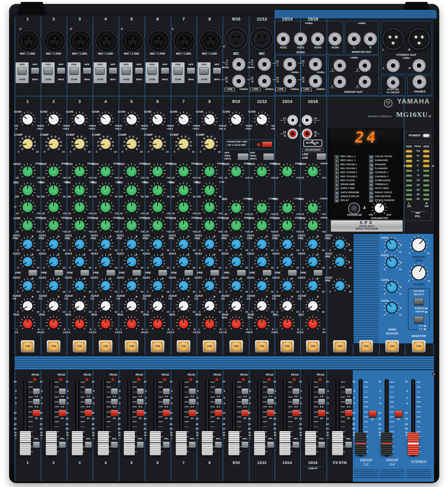  What do you see at coordinates (290, 81) in the screenshot?
I see `line-jack-bottom` at bounding box center [290, 81].